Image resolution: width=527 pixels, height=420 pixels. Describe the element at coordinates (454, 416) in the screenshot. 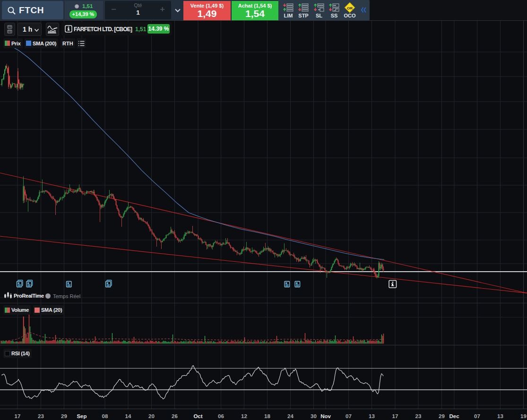

I see `svg-text: Dec` at that location.